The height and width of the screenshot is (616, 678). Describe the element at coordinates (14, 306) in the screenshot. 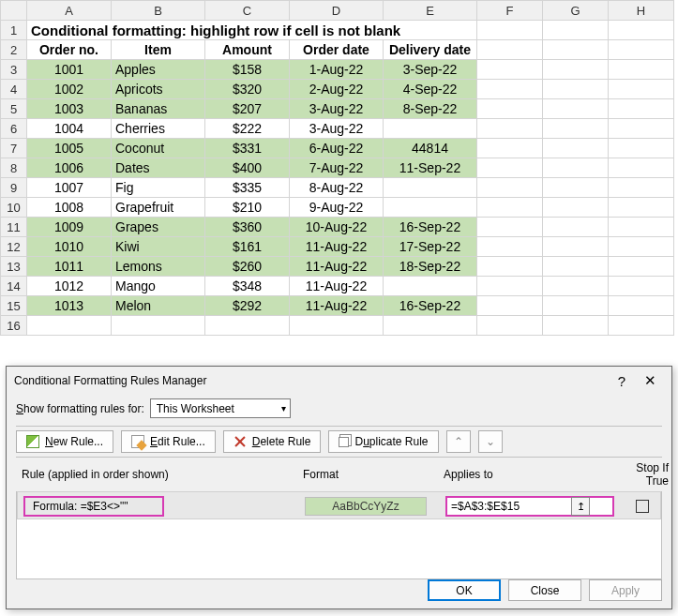

I see `row-header: 15` at that location.